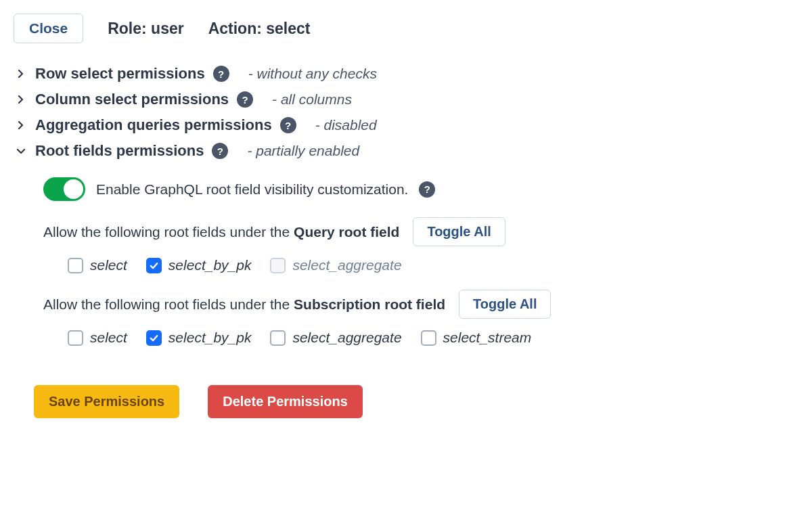  I want to click on root-fields-permissions-row: Root fields permissions ? - partially en…, so click(406, 152).